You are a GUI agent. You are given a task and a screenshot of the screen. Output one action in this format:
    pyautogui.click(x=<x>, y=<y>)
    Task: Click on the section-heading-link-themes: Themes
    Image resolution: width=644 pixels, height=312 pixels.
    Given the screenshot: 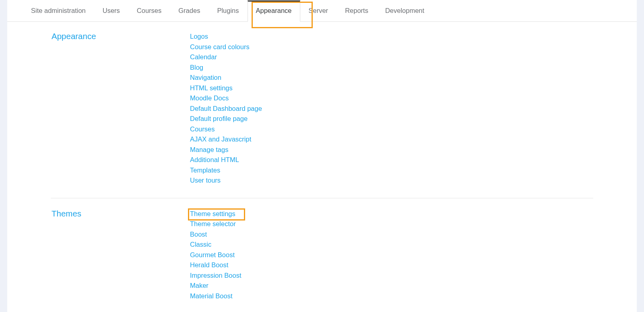 What is the action you would take?
    pyautogui.click(x=66, y=214)
    